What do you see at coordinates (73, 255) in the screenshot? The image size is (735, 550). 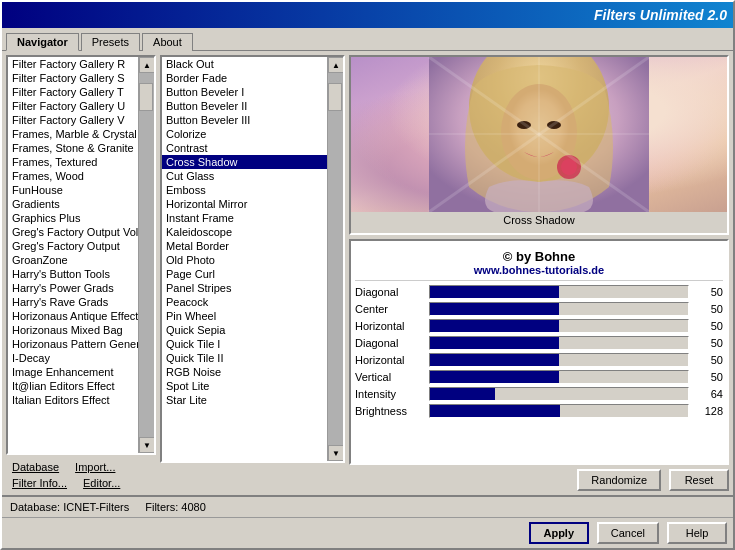 I see `category-list-panel: Filter Factory Gallery RFilter Factory G…` at bounding box center [73, 255].